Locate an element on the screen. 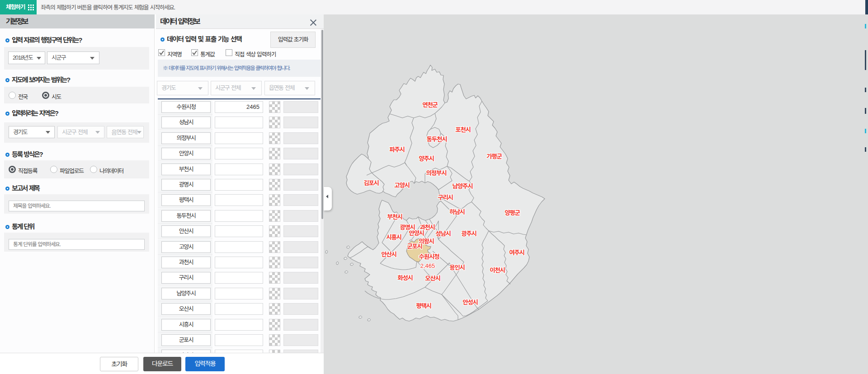 The width and height of the screenshot is (868, 374). svg-text: 남양주시 is located at coordinates (463, 186).